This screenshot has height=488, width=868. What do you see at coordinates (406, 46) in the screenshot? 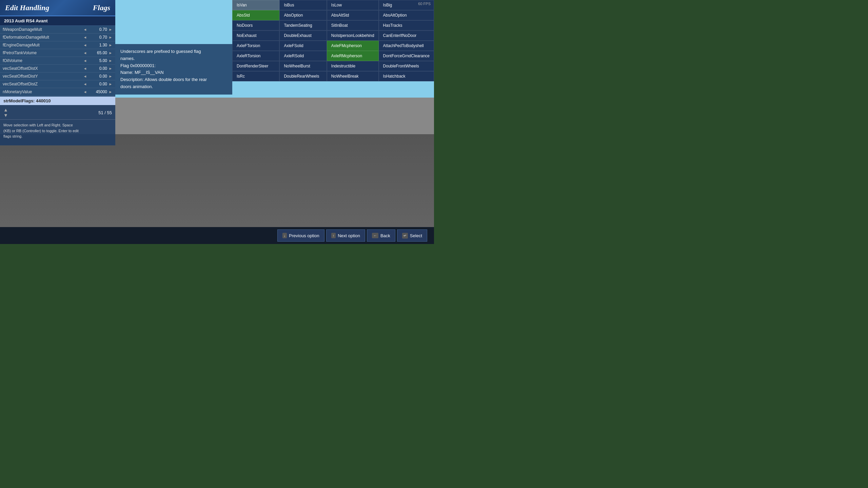
I see `flag-cell: AttachPedToBodyshell` at bounding box center [406, 46].